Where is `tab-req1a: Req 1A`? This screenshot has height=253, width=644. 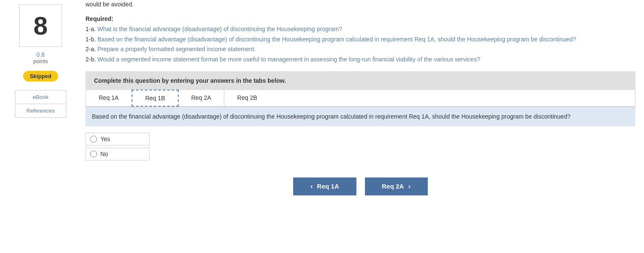
tab-req1a: Req 1A is located at coordinates (109, 98).